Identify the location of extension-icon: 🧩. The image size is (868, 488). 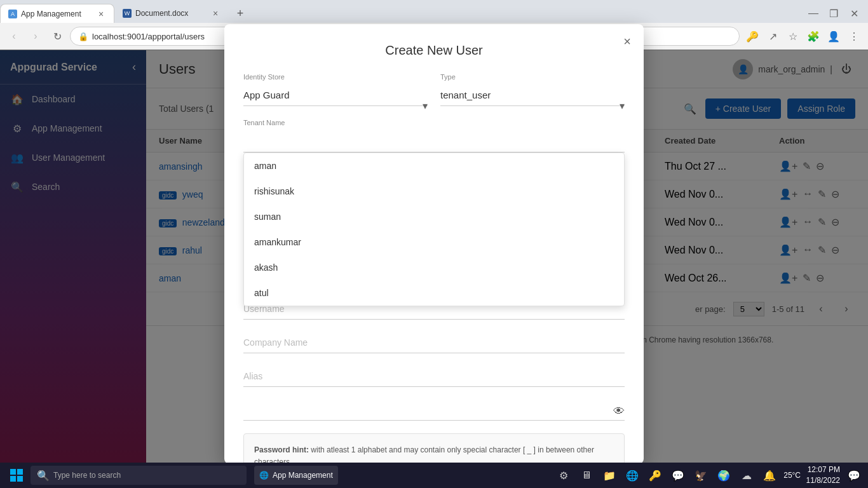
(813, 36).